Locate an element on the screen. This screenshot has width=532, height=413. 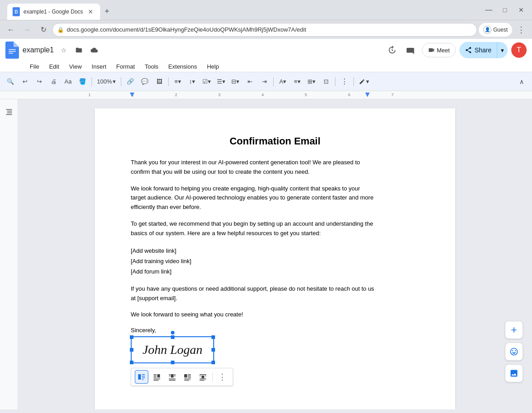
align-inline-button is located at coordinates (142, 377).